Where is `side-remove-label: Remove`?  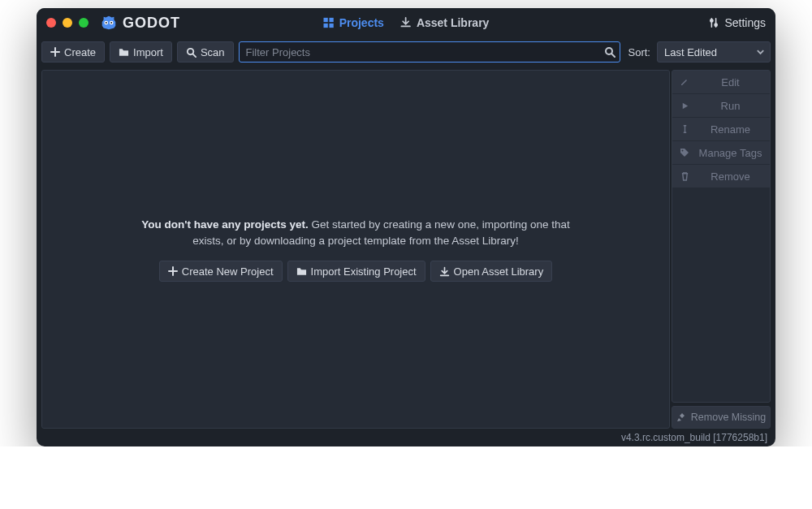
side-remove-label: Remove is located at coordinates (731, 177).